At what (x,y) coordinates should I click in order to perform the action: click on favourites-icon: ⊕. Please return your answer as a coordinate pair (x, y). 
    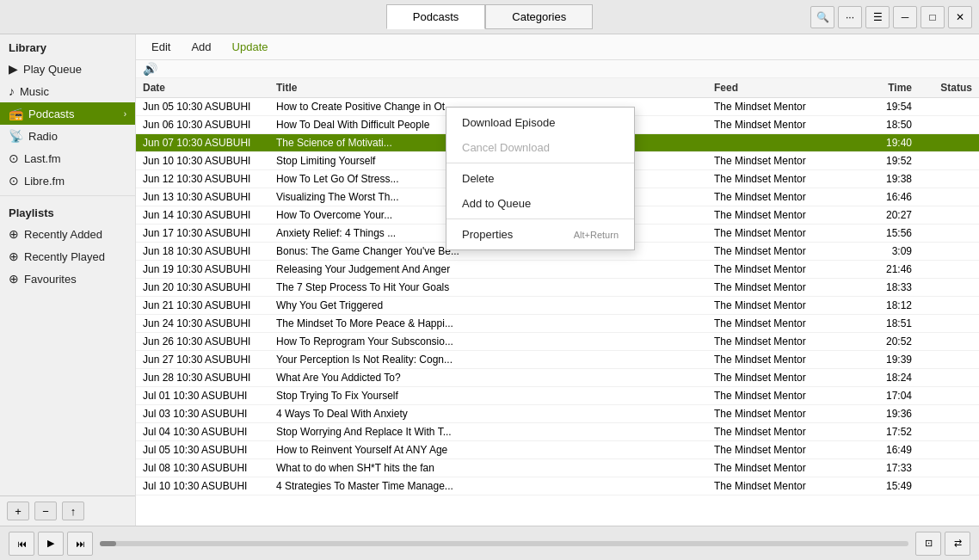
    Looking at the image, I should click on (14, 279).